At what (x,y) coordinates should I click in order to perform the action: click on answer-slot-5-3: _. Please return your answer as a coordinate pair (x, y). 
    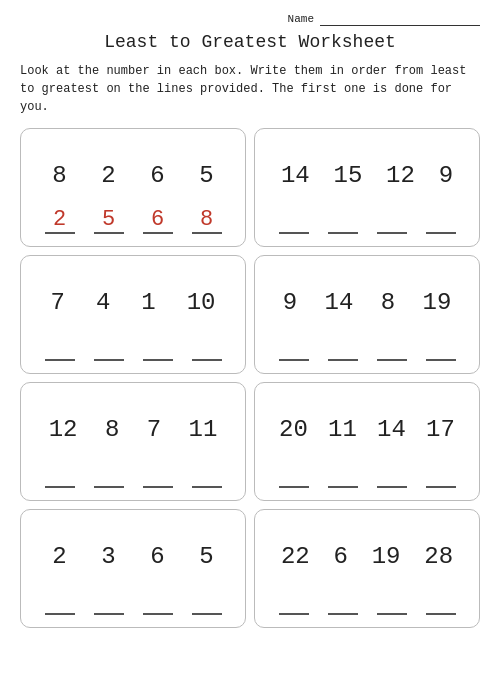
    Looking at the image, I should click on (158, 477).